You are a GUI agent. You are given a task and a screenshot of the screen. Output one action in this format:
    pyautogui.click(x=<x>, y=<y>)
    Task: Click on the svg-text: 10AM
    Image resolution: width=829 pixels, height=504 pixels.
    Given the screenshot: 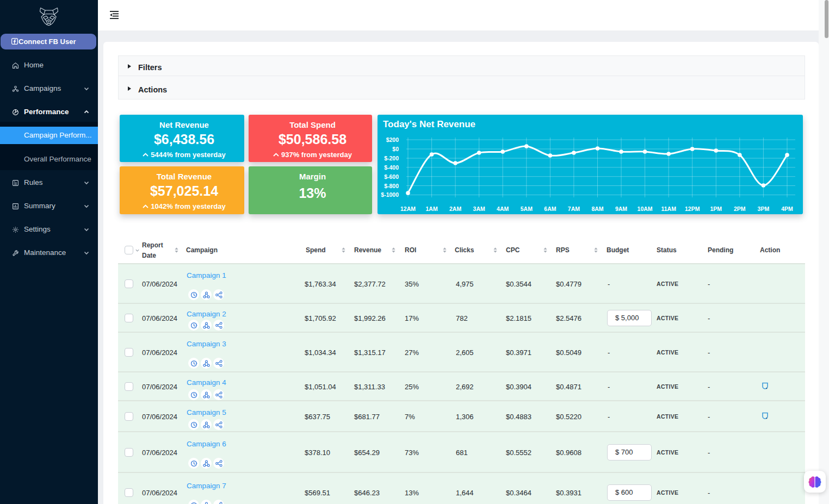 What is the action you would take?
    pyautogui.click(x=645, y=209)
    